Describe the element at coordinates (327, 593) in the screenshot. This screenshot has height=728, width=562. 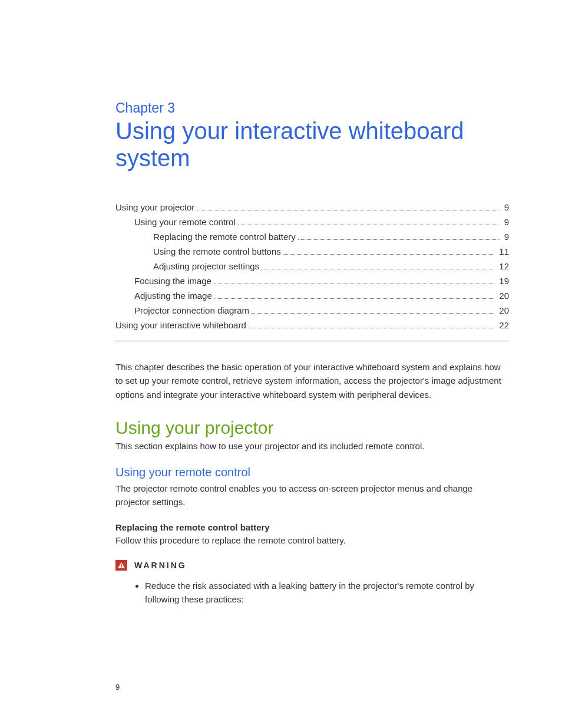
I see `warning-bullet: Reduce the risk associated with a leakin…` at that location.